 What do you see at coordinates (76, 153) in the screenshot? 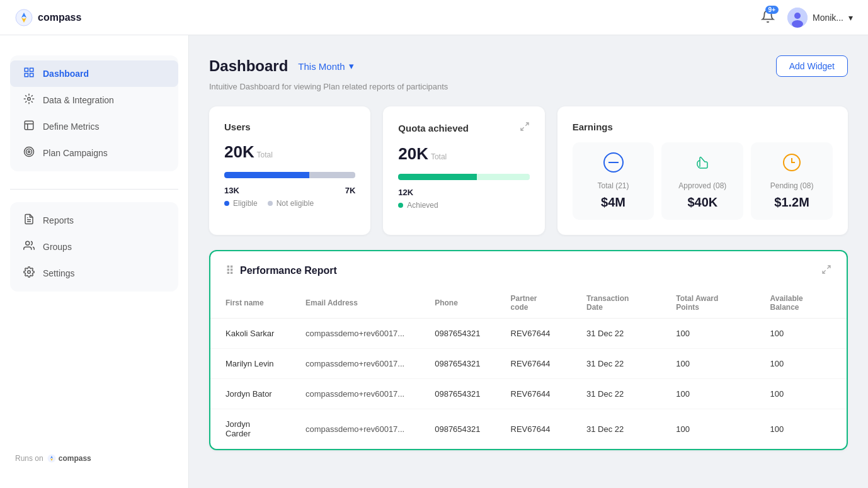
I see `sidebar-item-plan-campaigns-label: Plan Campaigns` at bounding box center [76, 153].